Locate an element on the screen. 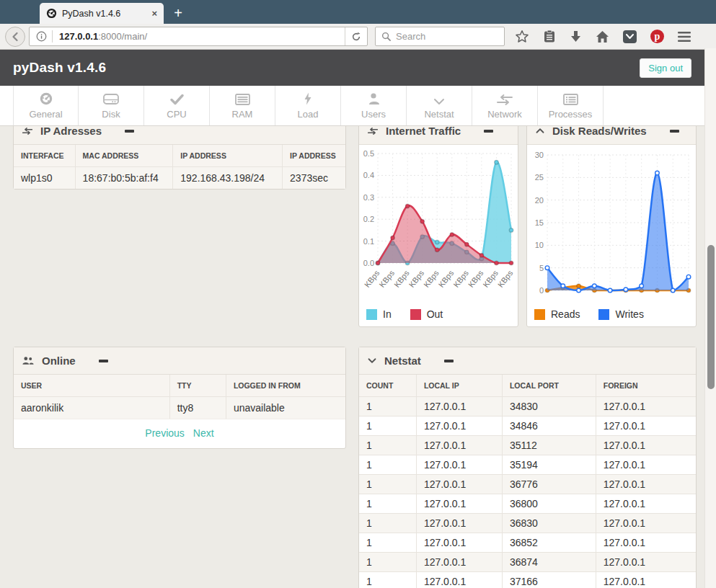 This screenshot has height=588, width=716. table-cell: aaronkilik is located at coordinates (92, 408).